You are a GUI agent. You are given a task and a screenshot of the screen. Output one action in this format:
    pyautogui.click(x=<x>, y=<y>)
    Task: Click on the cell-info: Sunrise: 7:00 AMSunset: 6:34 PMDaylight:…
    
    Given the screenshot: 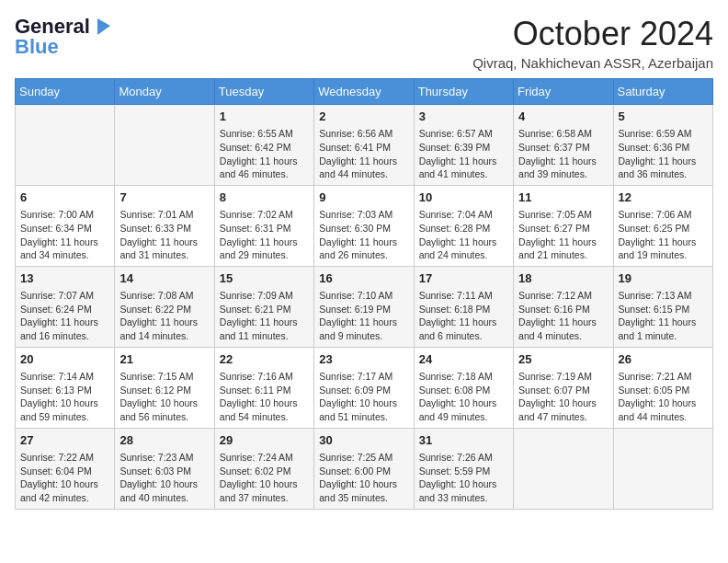 What is the action you would take?
    pyautogui.click(x=64, y=236)
    